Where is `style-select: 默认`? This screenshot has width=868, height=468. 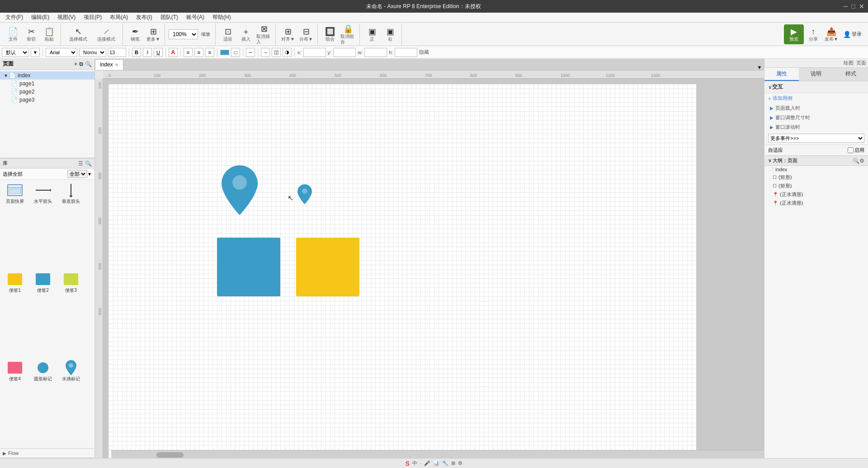
style-select: 默认 is located at coordinates (15, 52).